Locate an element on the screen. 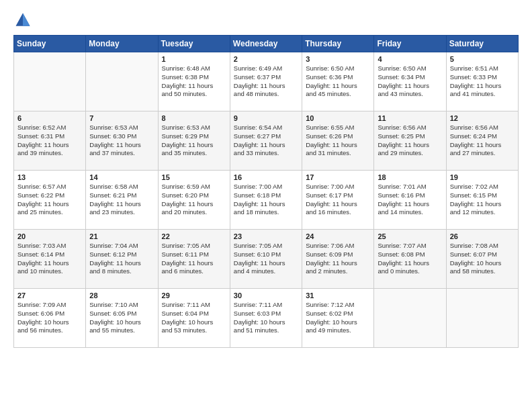 The image size is (532, 411). day-number: 15 is located at coordinates (194, 177).